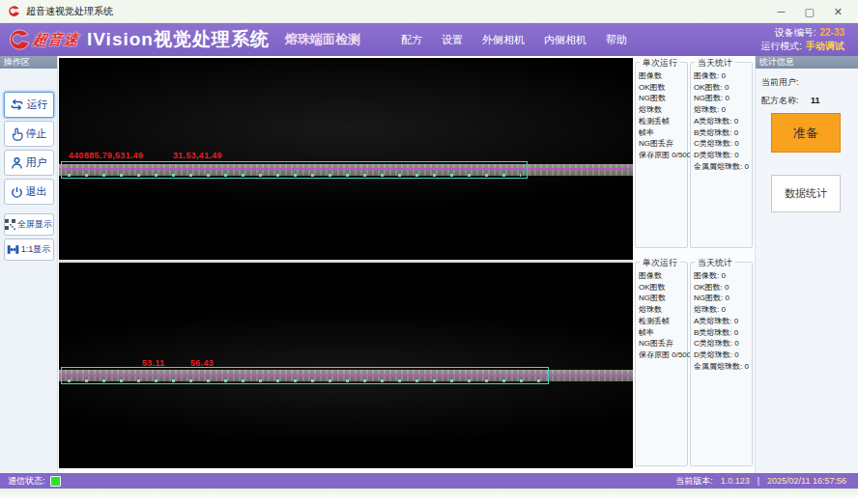 This screenshot has height=504, width=858. I want to click on single-run-panel-bottom: 单次运行 图像数 OK图数 NG图数 熔珠数 检测丢帧 帧率 NG图丢弃 保存原…, so click(661, 364).